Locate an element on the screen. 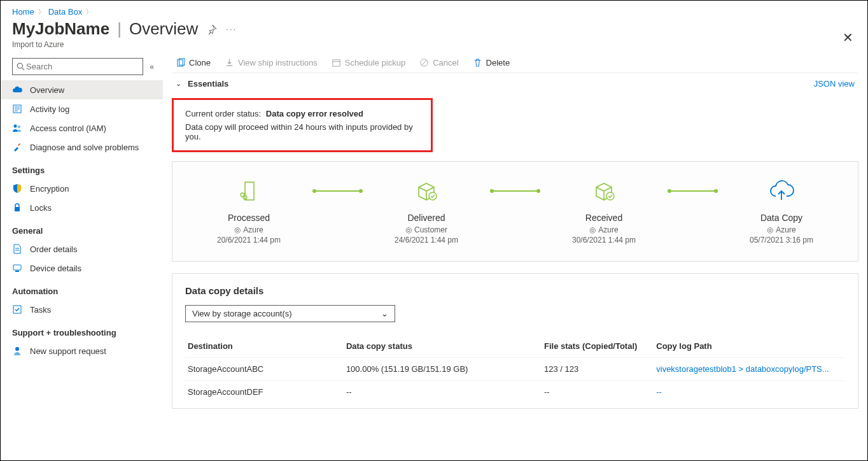  more-icon: ··· is located at coordinates (232, 29).